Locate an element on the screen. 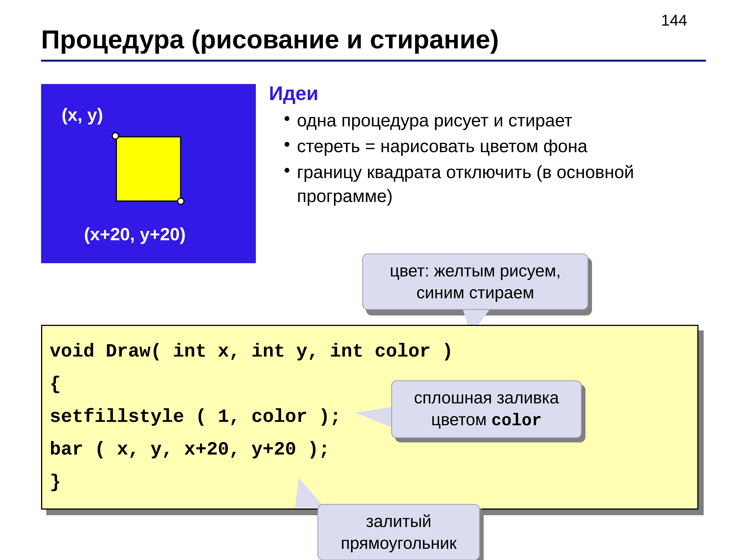  code-line: { is located at coordinates (370, 384).